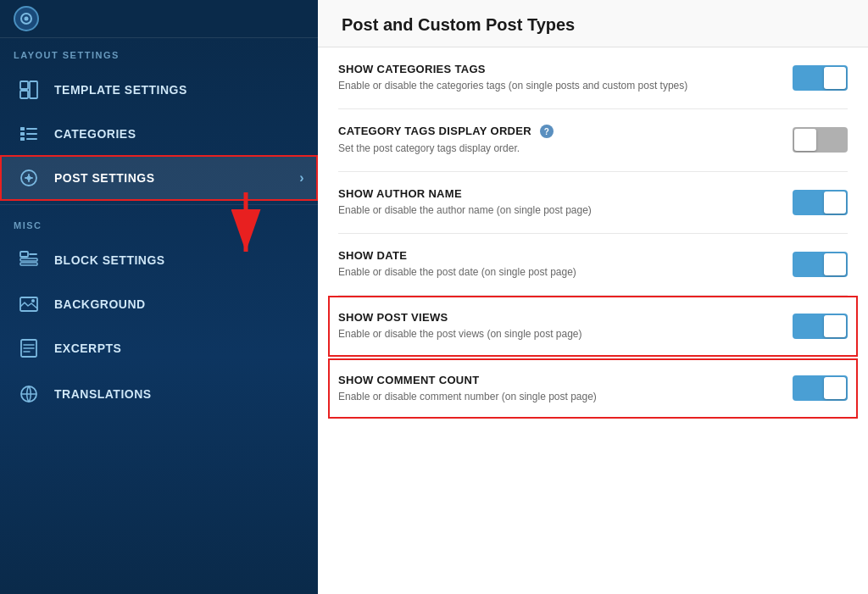 The height and width of the screenshot is (594, 868). What do you see at coordinates (159, 178) in the screenshot?
I see `sidebar-item-post-settings: POST SETTINGS ›` at bounding box center [159, 178].